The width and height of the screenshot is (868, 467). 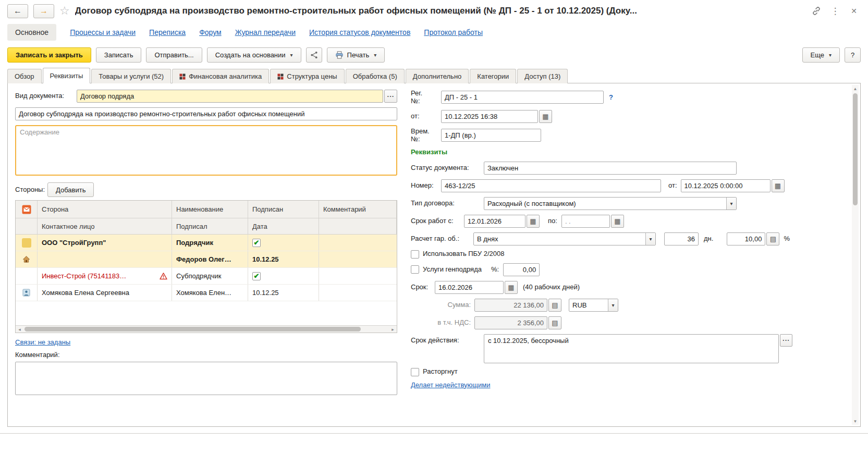 I want to click on tab-goods-services: Товары и услуги (52), so click(x=131, y=76).